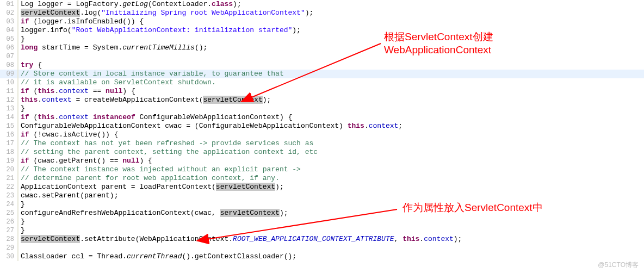 Image resolution: width=644 pixels, height=273 pixels. I want to click on code-content: if (logger.isInfoEnabled()) {, so click(332, 22).